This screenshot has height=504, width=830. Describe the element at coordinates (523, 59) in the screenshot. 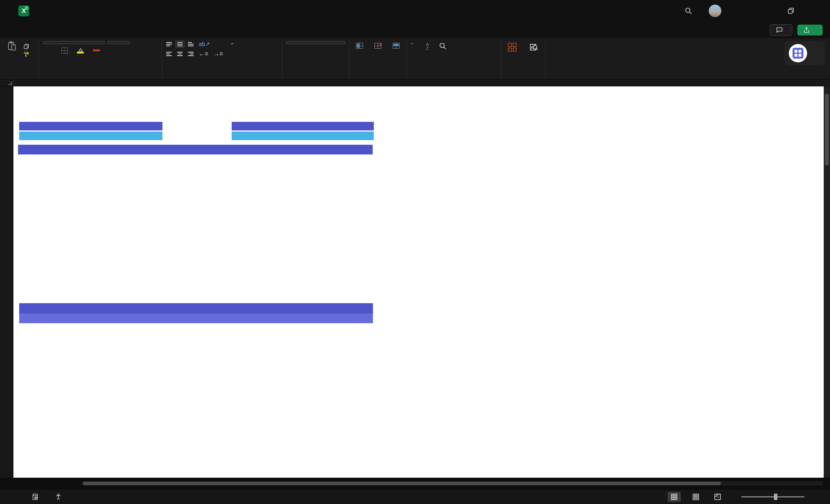

I see `ribbon-group-addins` at that location.